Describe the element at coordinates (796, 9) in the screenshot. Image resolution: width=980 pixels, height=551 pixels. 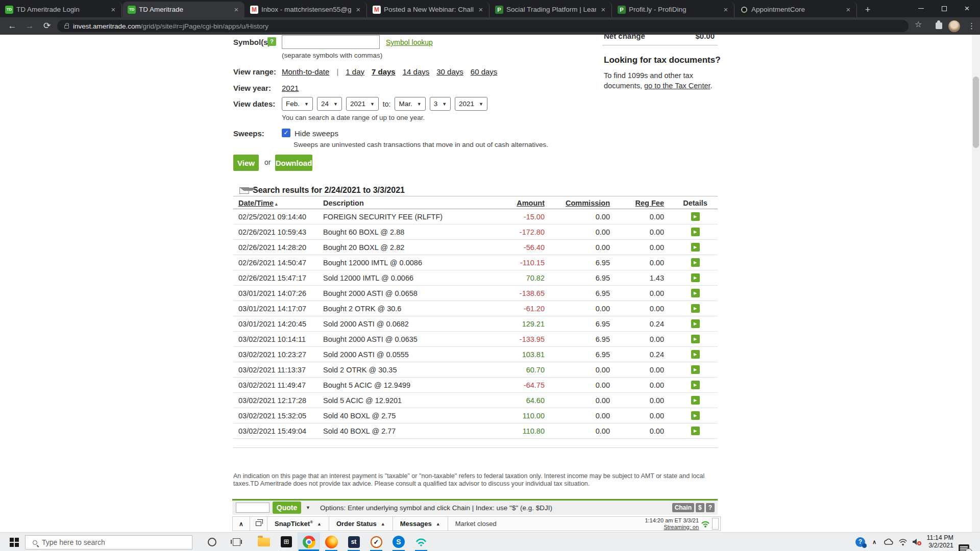
I see `browser-tab: AppointmentCore×` at that location.